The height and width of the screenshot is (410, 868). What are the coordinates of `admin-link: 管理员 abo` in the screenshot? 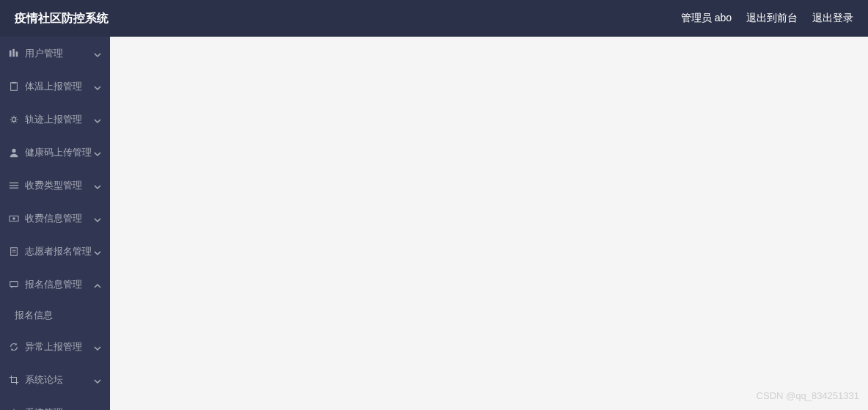 It's located at (707, 18).